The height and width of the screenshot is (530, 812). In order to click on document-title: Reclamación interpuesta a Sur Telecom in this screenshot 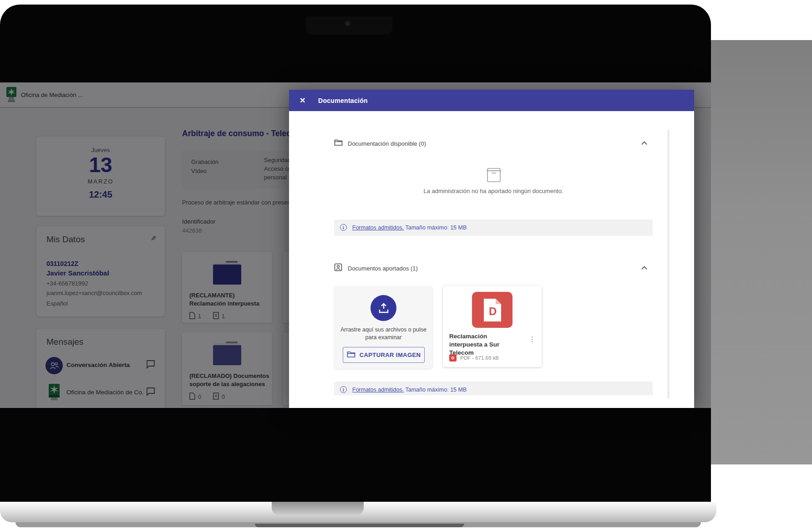, I will do `click(485, 345)`.